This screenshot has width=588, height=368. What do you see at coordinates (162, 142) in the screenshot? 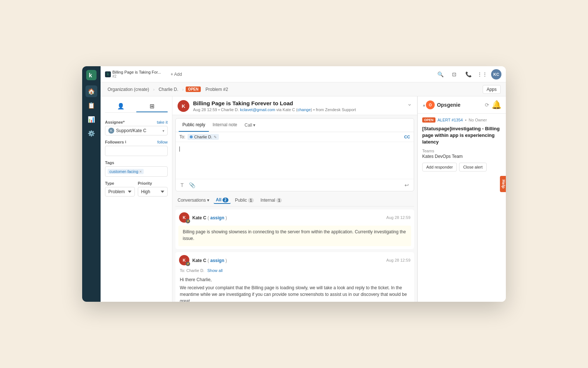
I see `follow-link: follow` at bounding box center [162, 142].